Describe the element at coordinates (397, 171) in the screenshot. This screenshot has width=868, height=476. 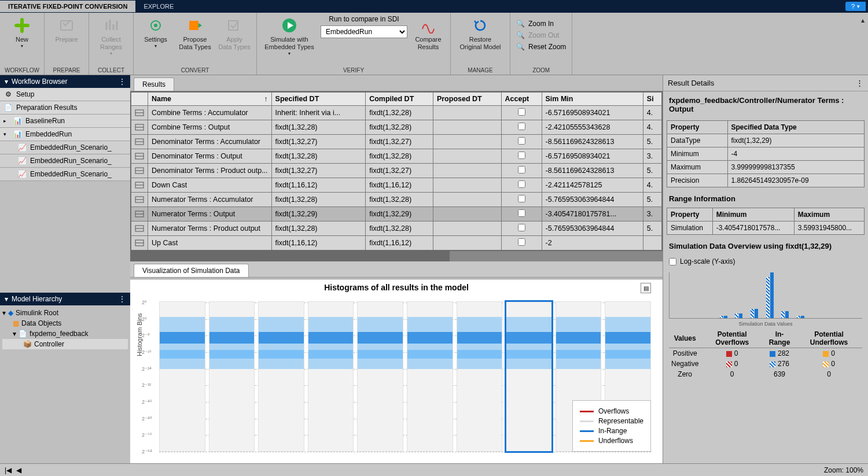
I see `table-row: Denominator Terms : Product outp...fixdt…` at that location.